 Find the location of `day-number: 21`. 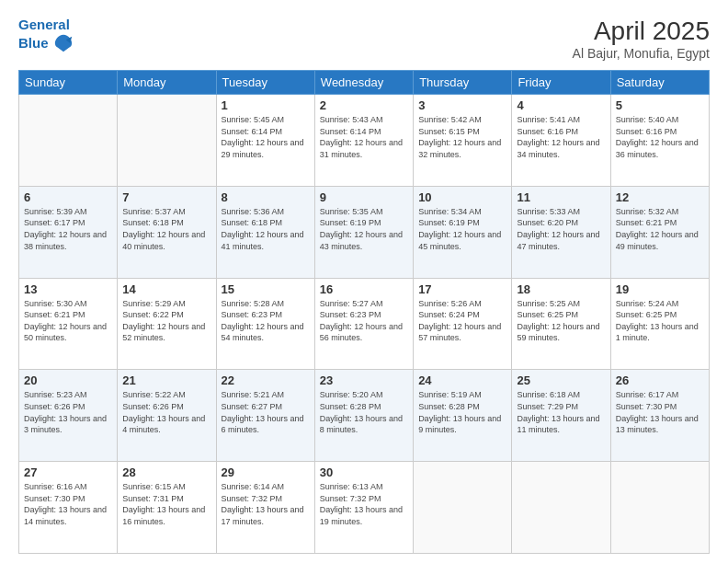

day-number: 21 is located at coordinates (166, 381).